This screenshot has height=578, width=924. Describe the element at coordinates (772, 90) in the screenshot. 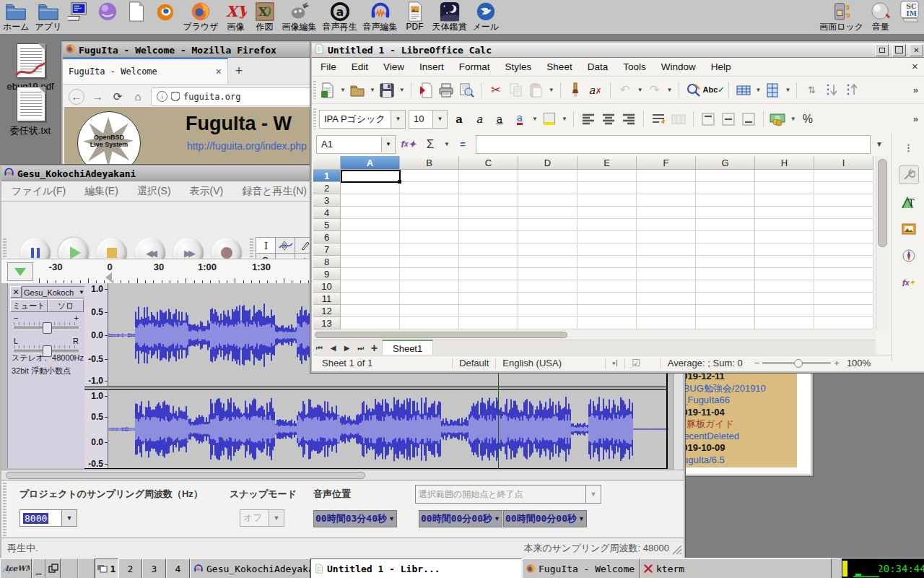

I see `colsic-icon` at that location.